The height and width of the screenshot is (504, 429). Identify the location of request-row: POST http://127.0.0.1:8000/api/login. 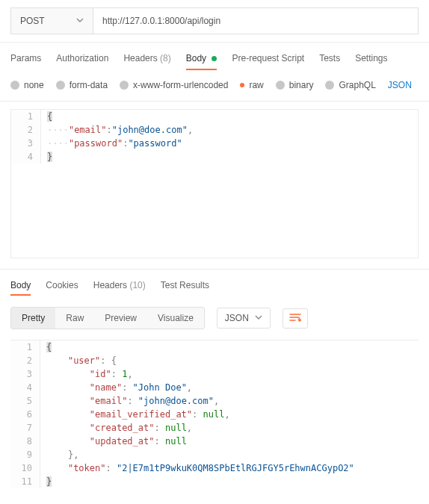
(214, 21).